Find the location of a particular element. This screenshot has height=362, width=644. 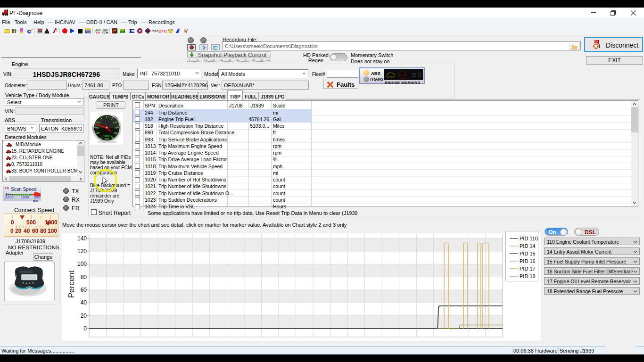

svg-text: RPM is located at coordinates (107, 140).